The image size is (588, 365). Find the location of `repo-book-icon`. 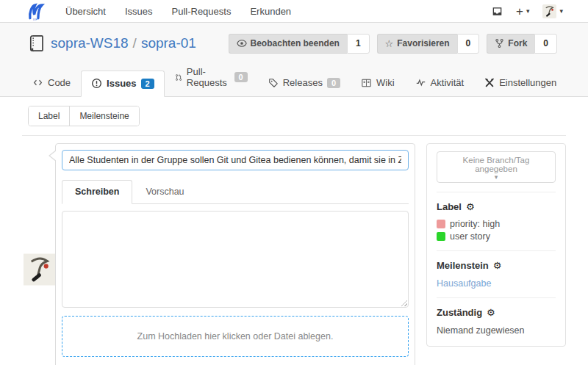

repo-book-icon is located at coordinates (36, 43).